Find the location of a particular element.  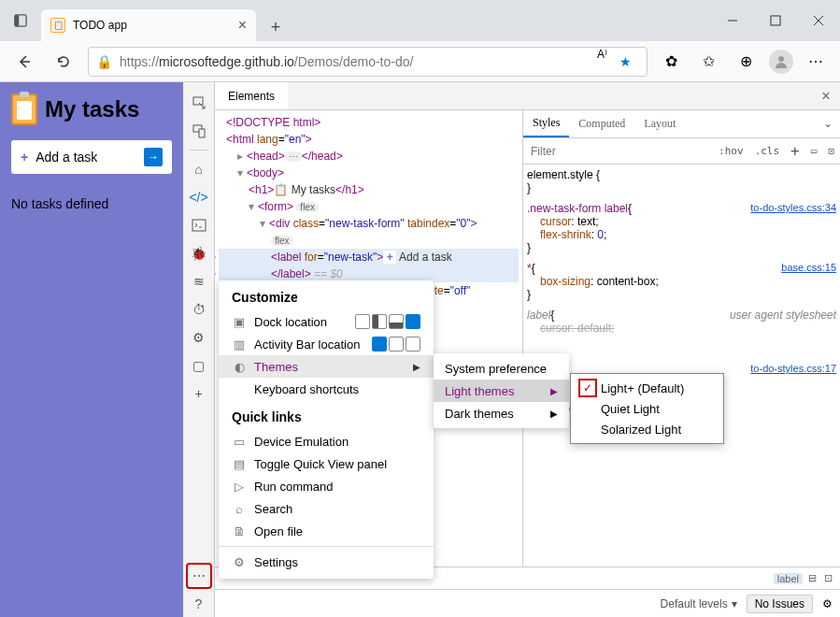

customize-menu: Customize ▣ Dock location ▥ Activity Bar… is located at coordinates (326, 430).